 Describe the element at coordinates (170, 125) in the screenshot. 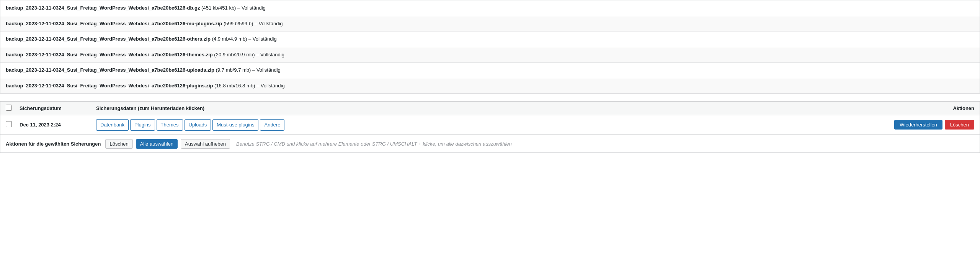

I see `download-button-themes: Themes` at that location.